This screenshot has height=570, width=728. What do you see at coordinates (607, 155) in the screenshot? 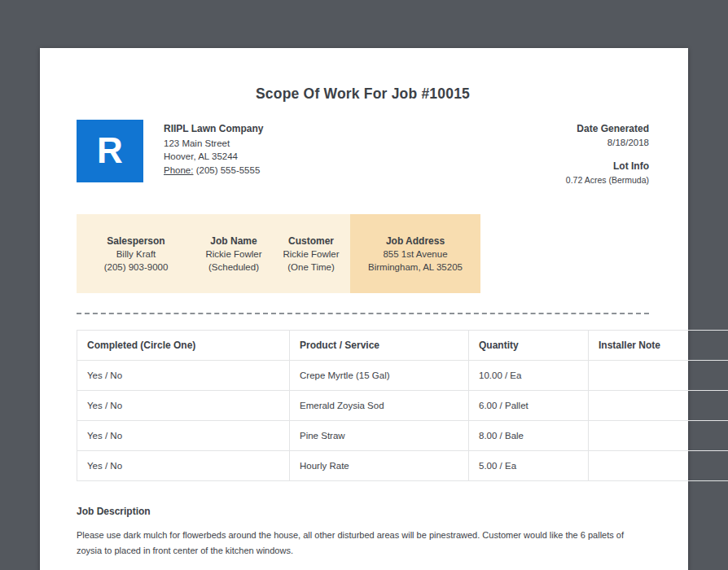
I see `meta-spacer` at bounding box center [607, 155].